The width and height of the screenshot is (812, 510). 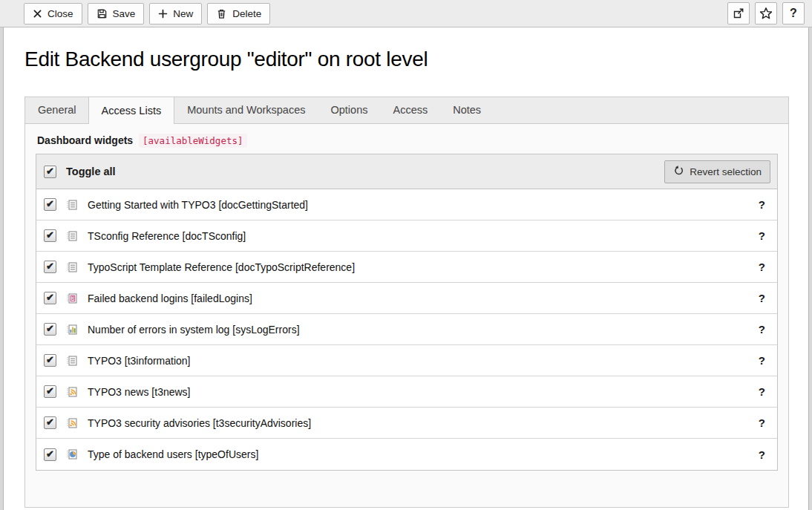 What do you see at coordinates (197, 205) in the screenshot?
I see `widget-label: Getting Started with TYPO3 [docGettingSt…` at bounding box center [197, 205].